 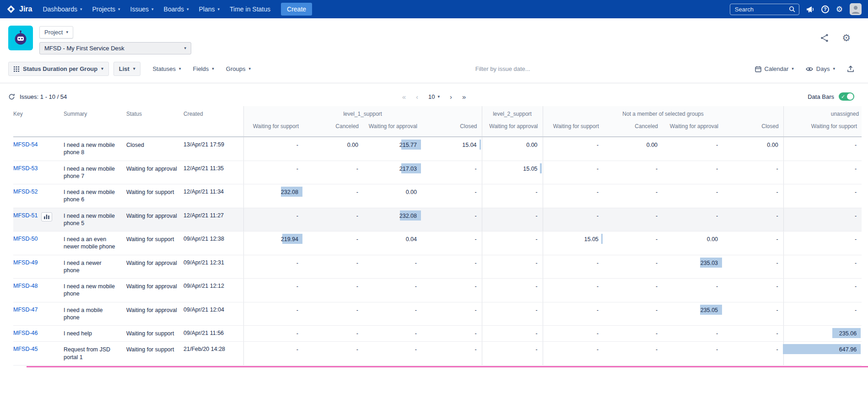 I want to click on column-header-summary: Summary, so click(x=95, y=122).